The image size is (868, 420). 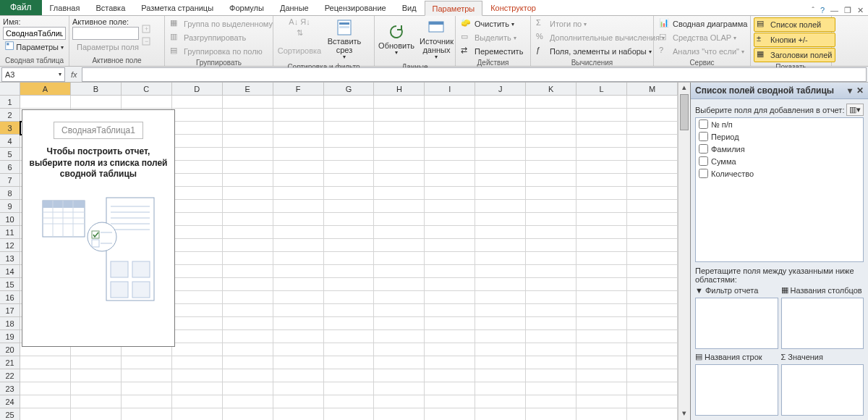 I want to click on layout-options-icon: ▥▾, so click(x=855, y=110).